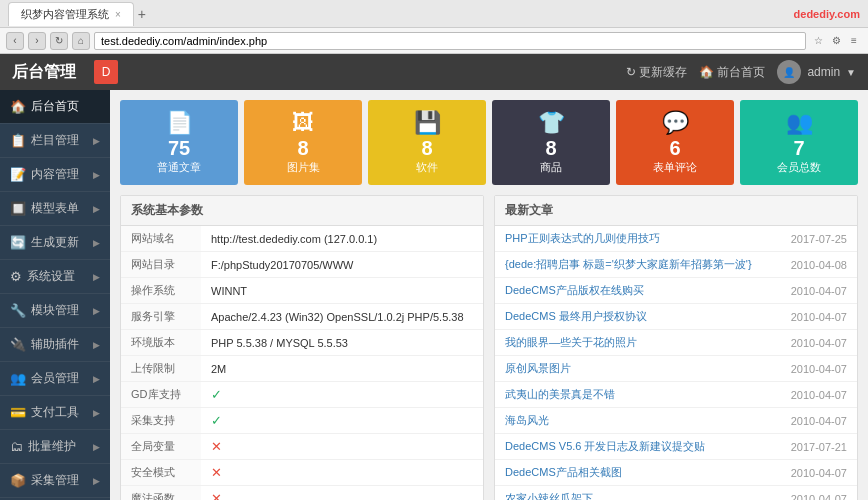 This screenshot has height=500, width=868. What do you see at coordinates (818, 41) in the screenshot?
I see `bookmark-icon: ☆` at bounding box center [818, 41].